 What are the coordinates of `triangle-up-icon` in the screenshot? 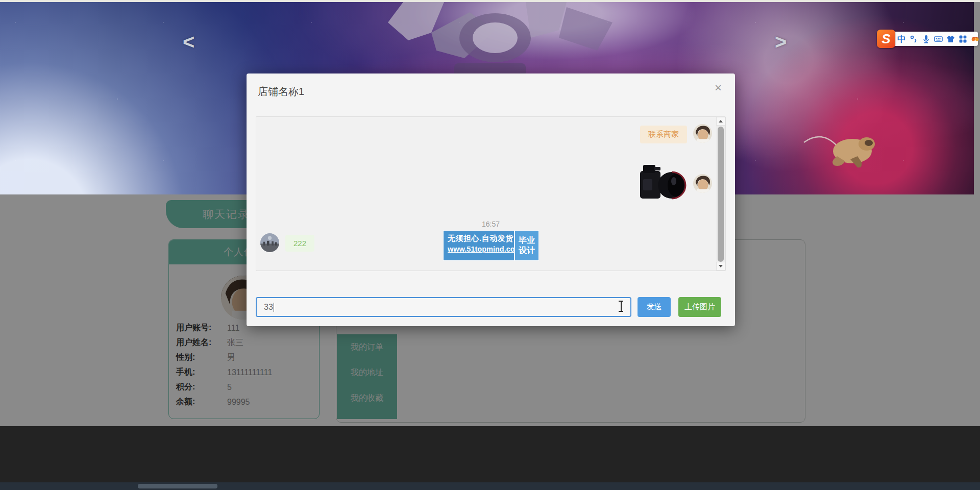 It's located at (721, 121).